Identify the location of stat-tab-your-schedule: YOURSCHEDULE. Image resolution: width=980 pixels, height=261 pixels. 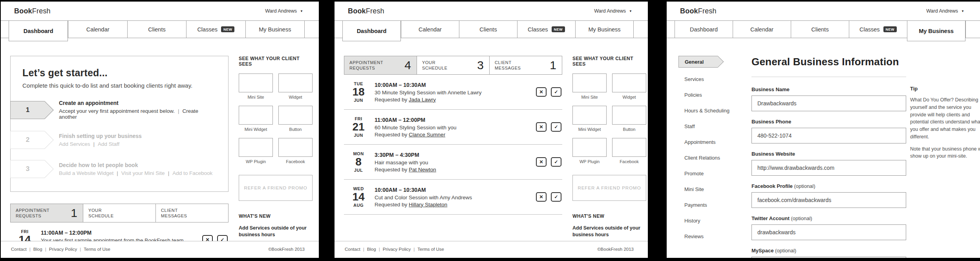
(119, 213).